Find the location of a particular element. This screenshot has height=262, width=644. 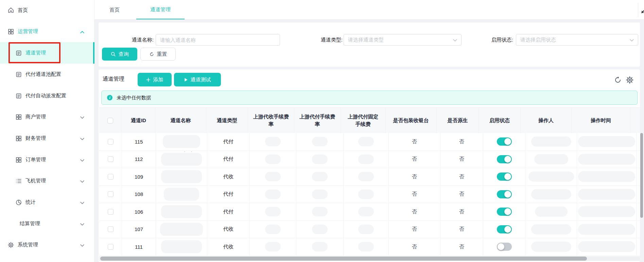

sidebar-item-operation-mgmt: 运营管理 is located at coordinates (47, 31).